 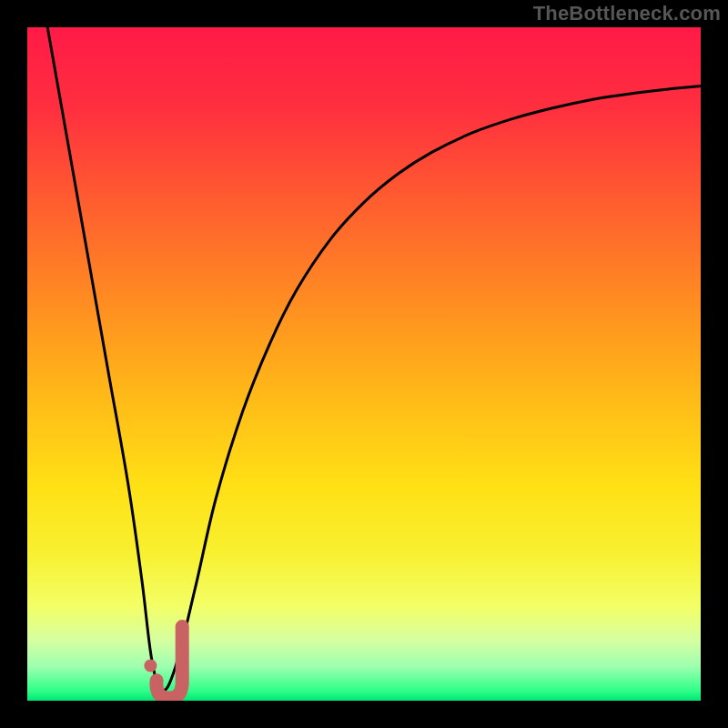 What do you see at coordinates (627, 14) in the screenshot?
I see `watermark-text: TheBottleneck.com` at bounding box center [627, 14].